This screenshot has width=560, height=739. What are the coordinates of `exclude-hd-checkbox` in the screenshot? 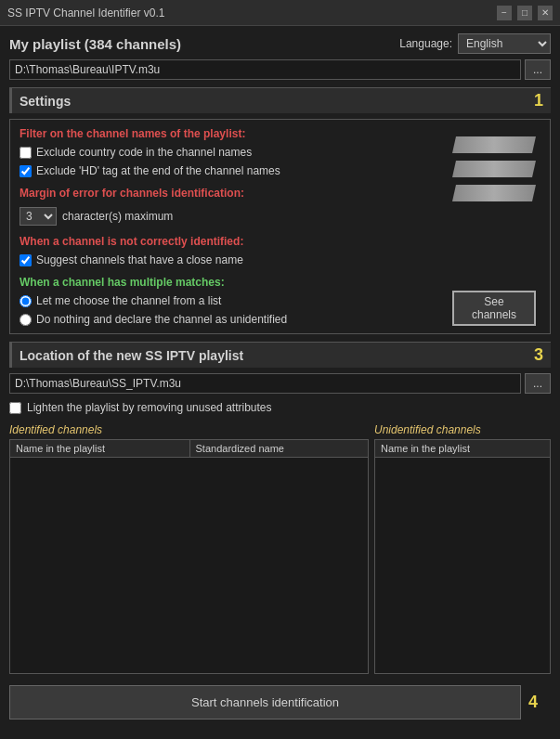 It's located at (26, 171).